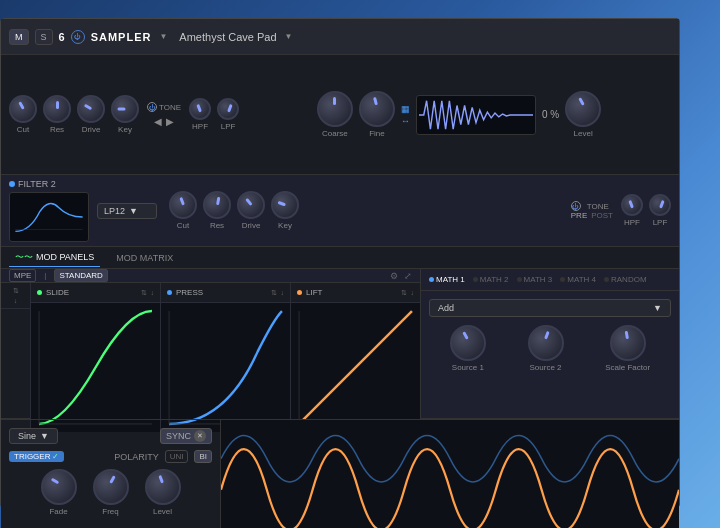 The image size is (720, 528). Describe the element at coordinates (125, 109) in the screenshot. I see `key-knob-circle` at that location.